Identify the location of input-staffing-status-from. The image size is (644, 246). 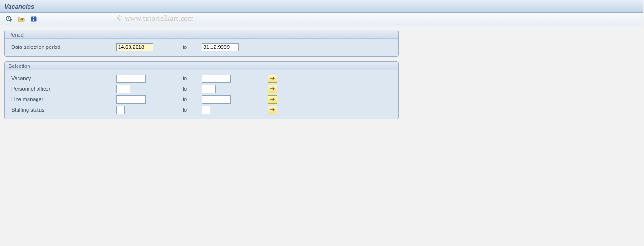
(120, 110).